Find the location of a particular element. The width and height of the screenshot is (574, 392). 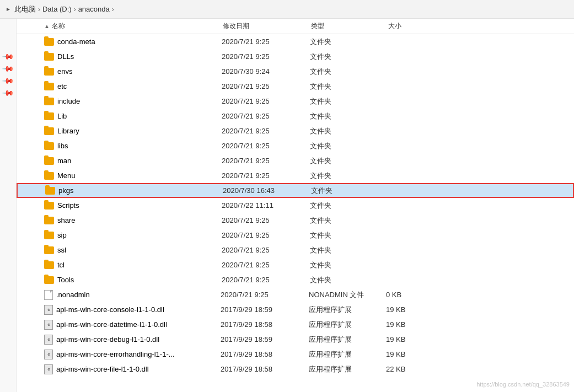

file-row: sip 2020/7/21 9:25 文件夹 is located at coordinates (296, 235).